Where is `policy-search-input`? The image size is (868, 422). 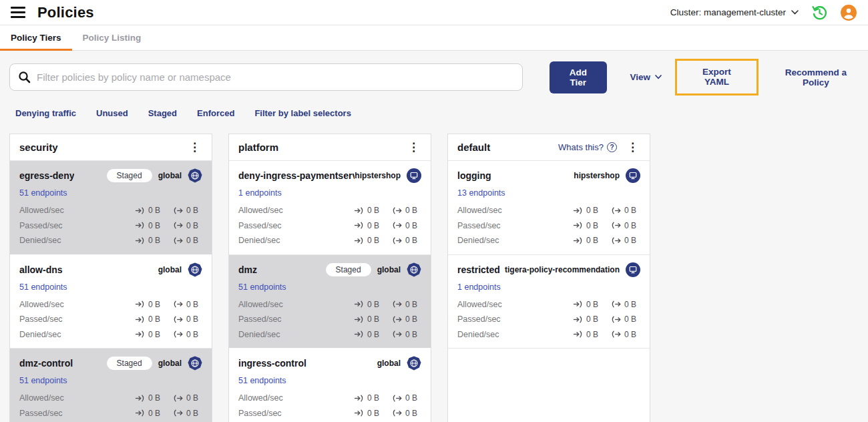
policy-search-input is located at coordinates (275, 77).